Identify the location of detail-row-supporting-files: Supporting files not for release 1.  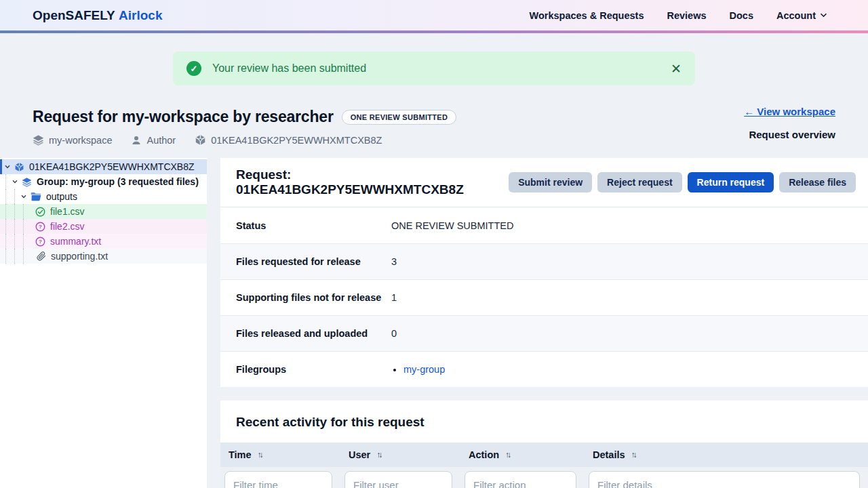
(544, 297).